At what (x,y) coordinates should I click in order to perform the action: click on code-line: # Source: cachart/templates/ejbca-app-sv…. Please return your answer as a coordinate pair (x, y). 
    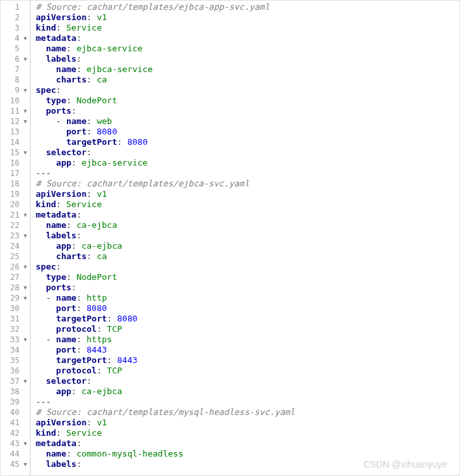
    Looking at the image, I should click on (248, 7).